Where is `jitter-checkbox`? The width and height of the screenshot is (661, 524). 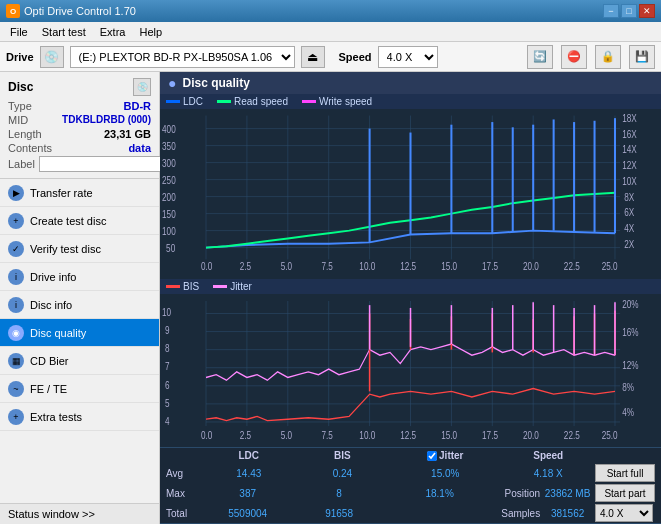 jitter-checkbox is located at coordinates (432, 456).